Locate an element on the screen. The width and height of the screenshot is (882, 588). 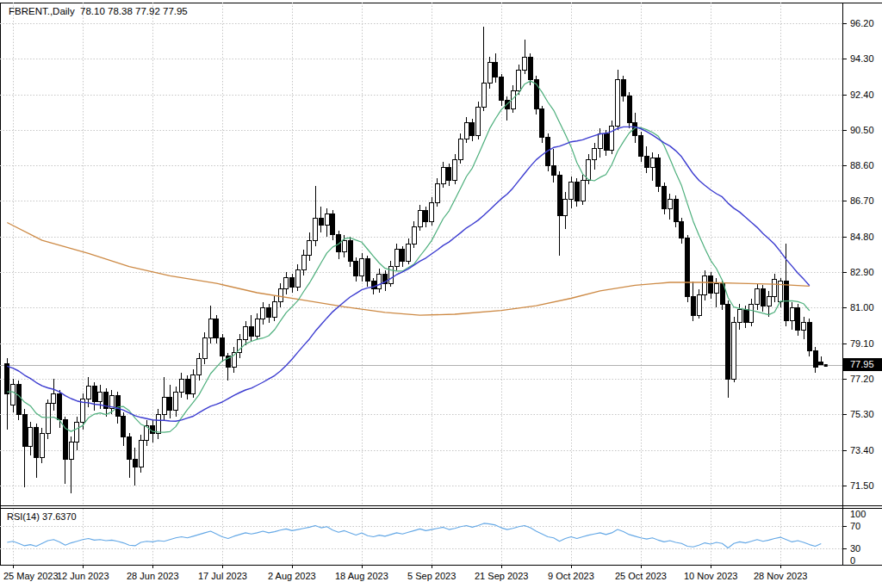
price-axis-label: 79.10 is located at coordinates (862, 344).